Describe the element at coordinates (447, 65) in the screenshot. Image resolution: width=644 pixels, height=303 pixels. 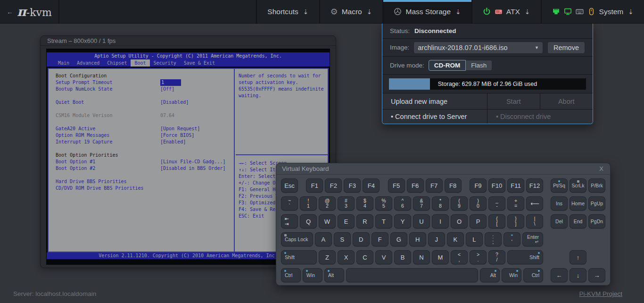
I see `mode-cdrom-button: CD-ROM` at that location.